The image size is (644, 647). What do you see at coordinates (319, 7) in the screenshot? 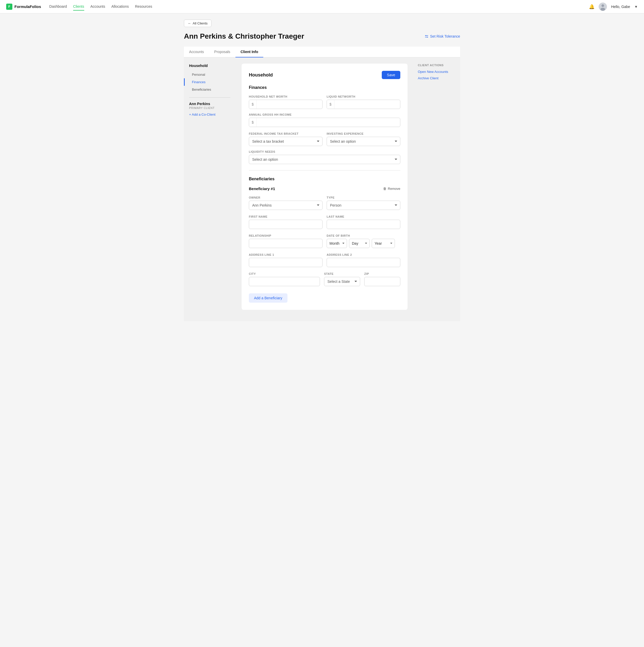
I see `nav-links: Dashboard Clients Accounts Allocations R…` at bounding box center [319, 7].